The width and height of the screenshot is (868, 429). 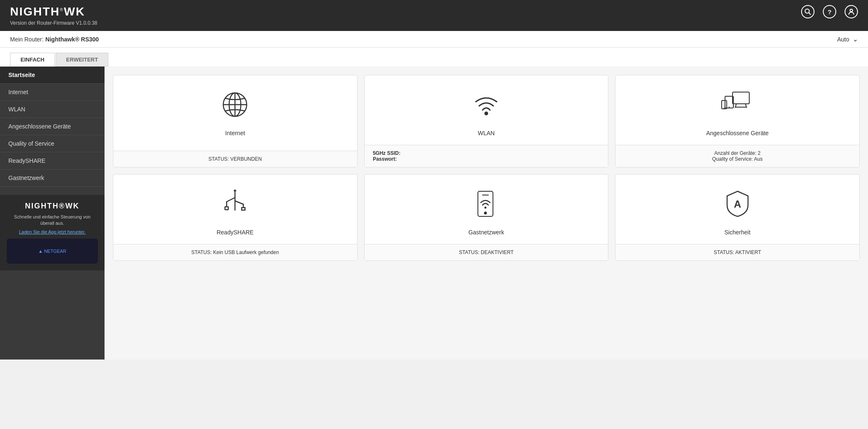 I want to click on tab-erweitert: ERWEITERT, so click(x=82, y=59).